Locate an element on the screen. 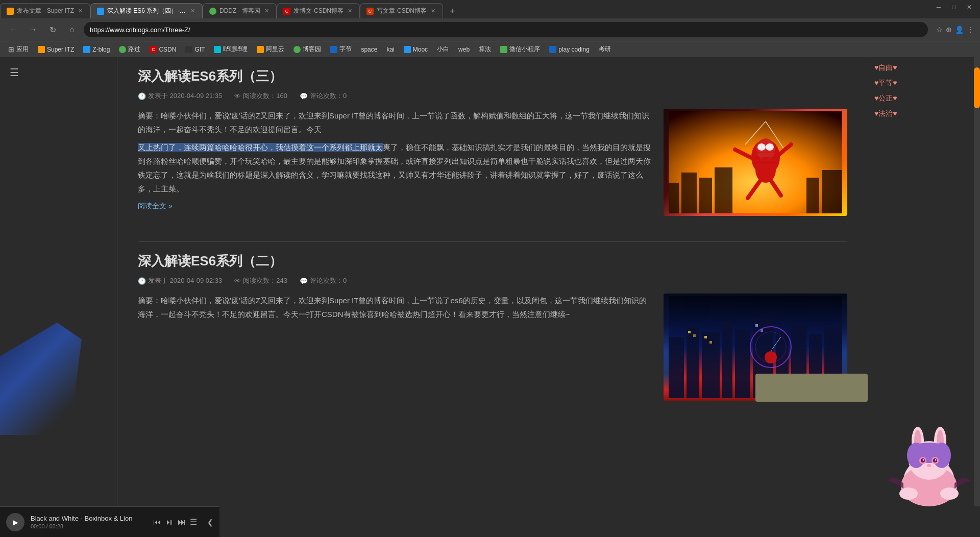 This screenshot has height=537, width=980. bookmark-kaoyan: 考研 is located at coordinates (605, 49).